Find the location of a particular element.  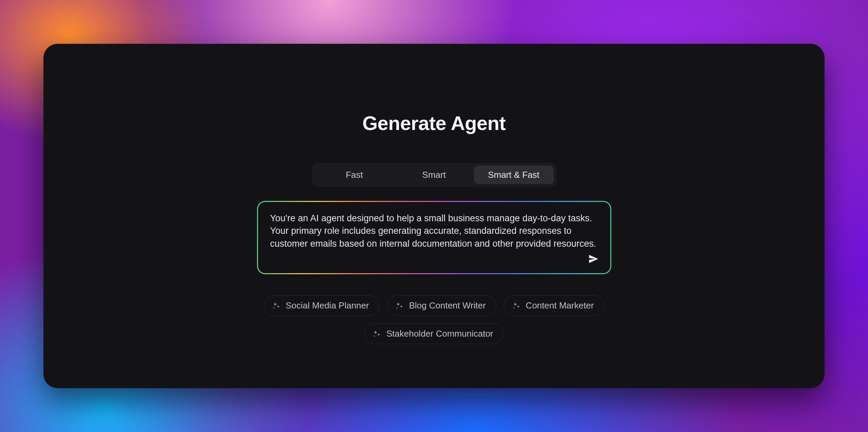

mode-tab-smart: Smart is located at coordinates (434, 175).